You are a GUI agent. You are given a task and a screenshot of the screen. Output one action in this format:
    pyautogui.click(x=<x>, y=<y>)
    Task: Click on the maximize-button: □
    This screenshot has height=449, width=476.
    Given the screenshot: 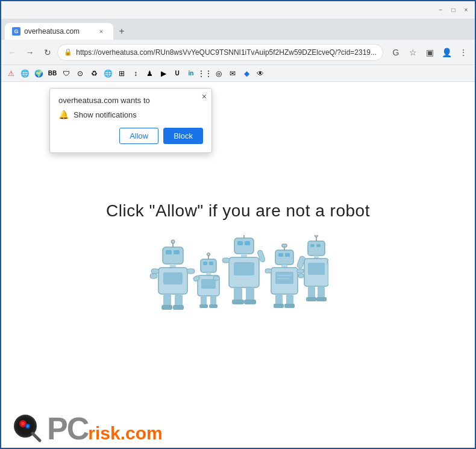 What is the action you would take?
    pyautogui.click(x=453, y=10)
    